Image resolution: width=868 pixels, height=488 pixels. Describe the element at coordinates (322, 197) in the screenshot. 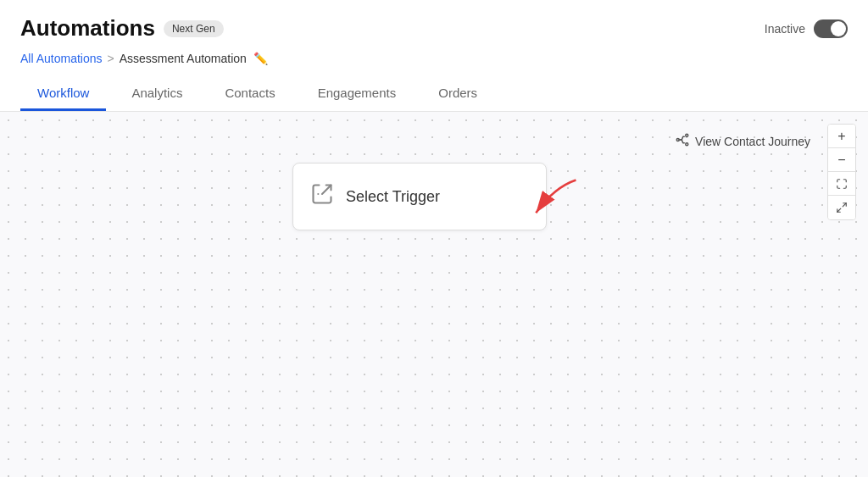

I see `trigger-icon` at that location.